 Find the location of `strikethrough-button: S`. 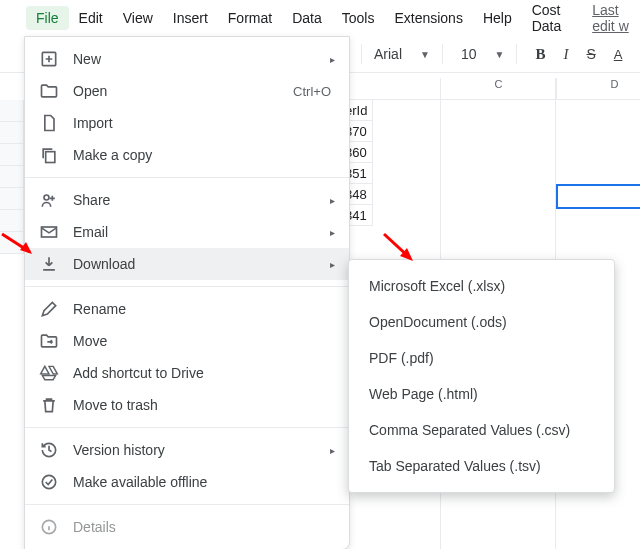

strikethrough-button: S is located at coordinates (590, 54).